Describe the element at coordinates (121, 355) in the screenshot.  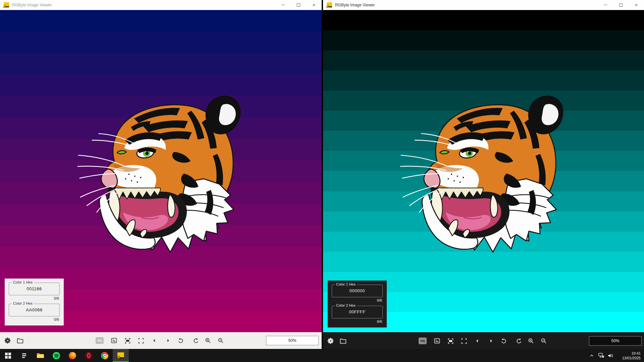
I see `rgbyte-viewer-taskbar-button` at that location.